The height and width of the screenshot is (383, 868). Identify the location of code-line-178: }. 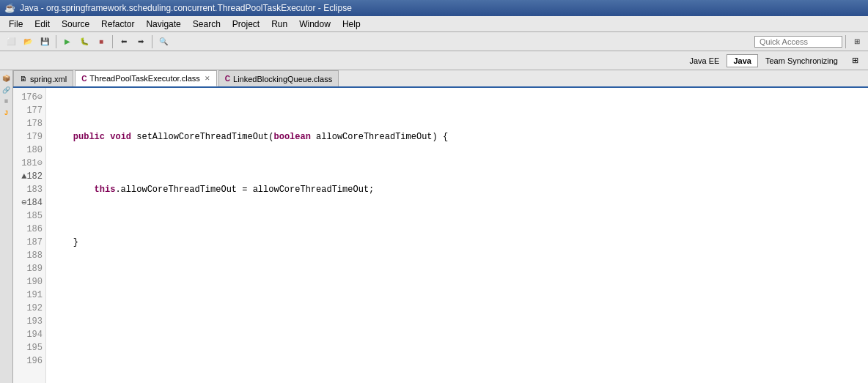
(457, 242).